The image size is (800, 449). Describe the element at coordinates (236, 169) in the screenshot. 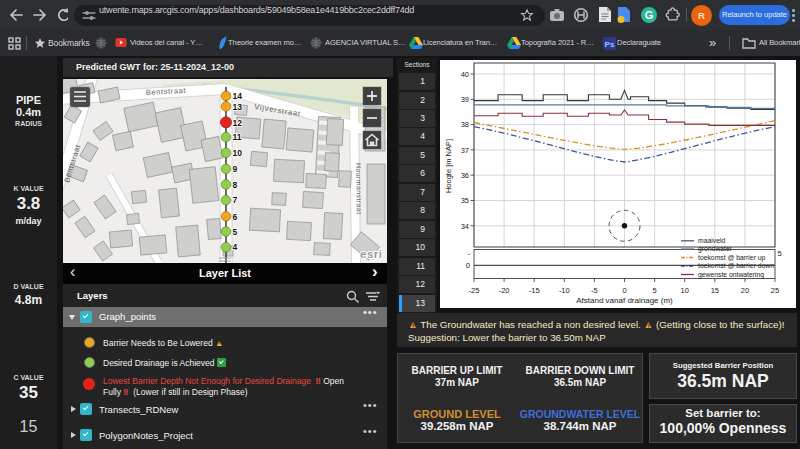

I see `svg-text: 9` at that location.